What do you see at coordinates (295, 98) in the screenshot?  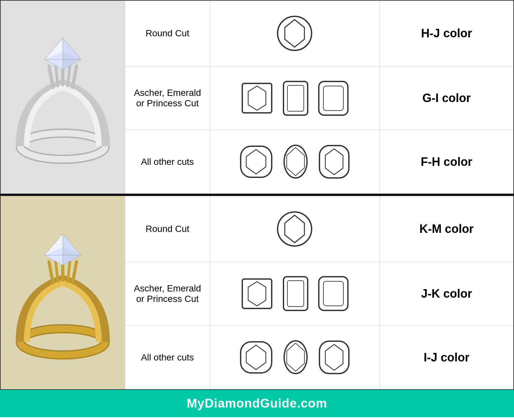 I see `white-square-shapes` at bounding box center [295, 98].